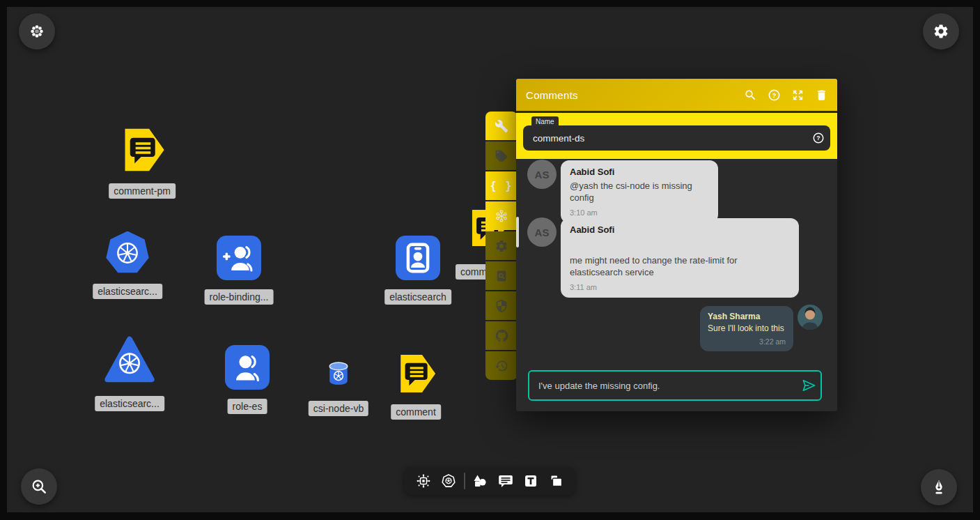 This screenshot has height=520, width=980. I want to click on label-button, so click(501, 156).